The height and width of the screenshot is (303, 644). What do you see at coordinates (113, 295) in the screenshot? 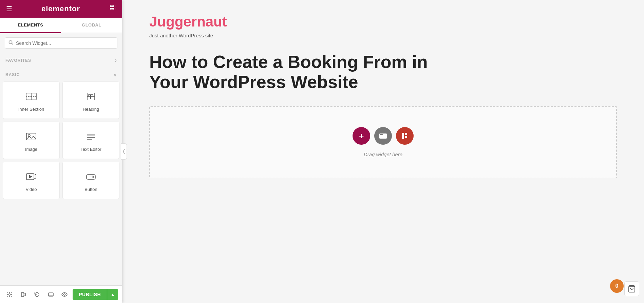
I see `publish-arrow-button: ▲` at bounding box center [113, 295].